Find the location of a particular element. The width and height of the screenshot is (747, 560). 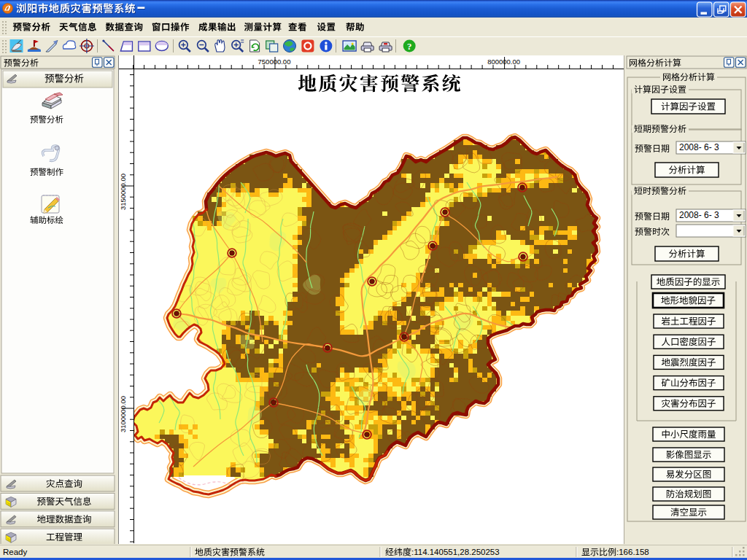

svg-text: 750000.00 is located at coordinates (274, 61).